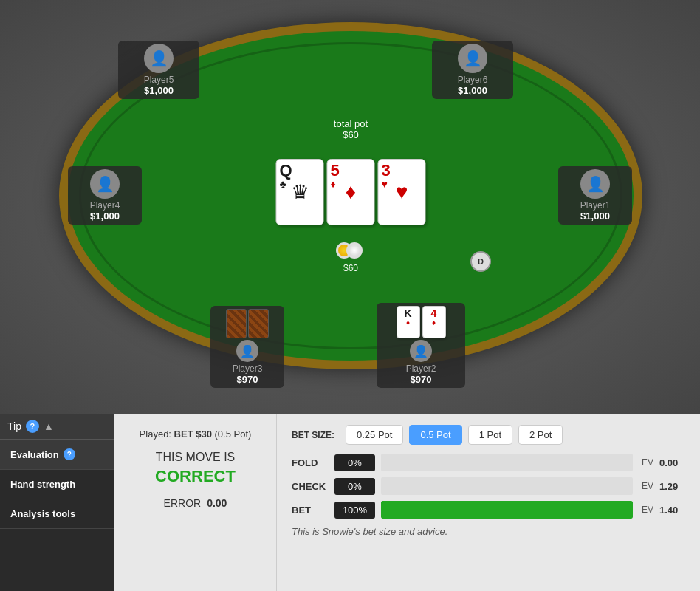  I want to click on dealer-button: D, so click(481, 262).